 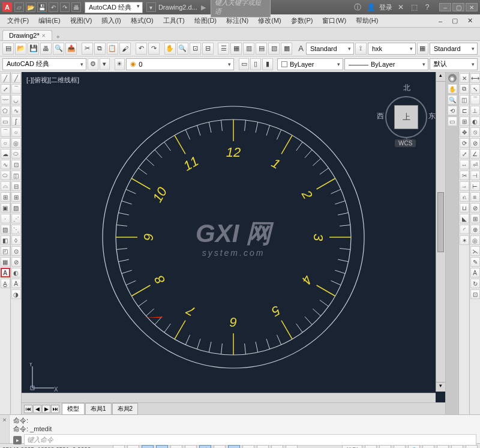 What do you see at coordinates (5, 240) in the screenshot?
I see `gradient-icon: ◧` at bounding box center [5, 240].